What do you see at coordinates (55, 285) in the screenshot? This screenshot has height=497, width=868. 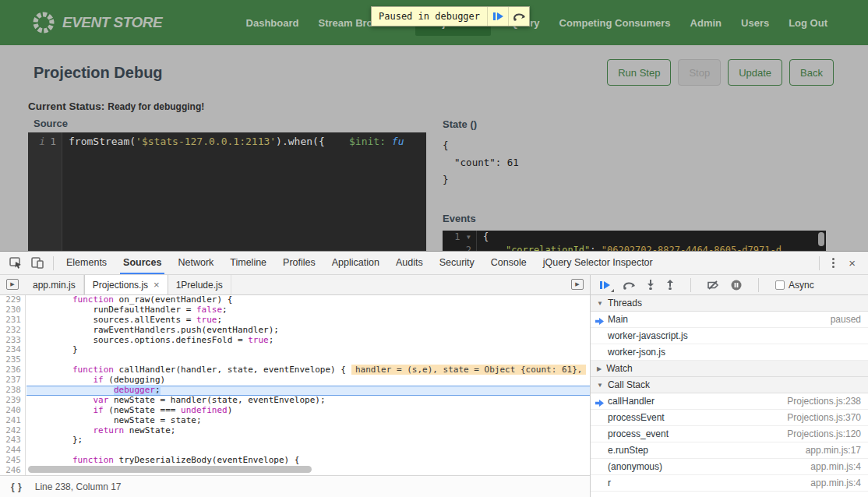 I see `file-tab-app.min.js: app.min.js` at bounding box center [55, 285].